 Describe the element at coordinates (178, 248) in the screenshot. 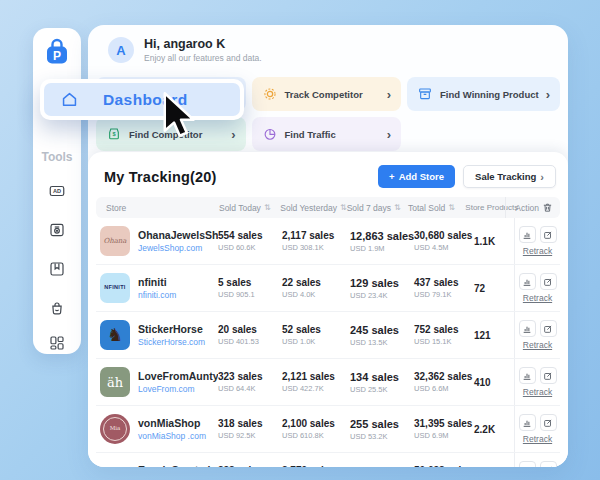

I see `store-domain-link: JewelsShop.com` at that location.